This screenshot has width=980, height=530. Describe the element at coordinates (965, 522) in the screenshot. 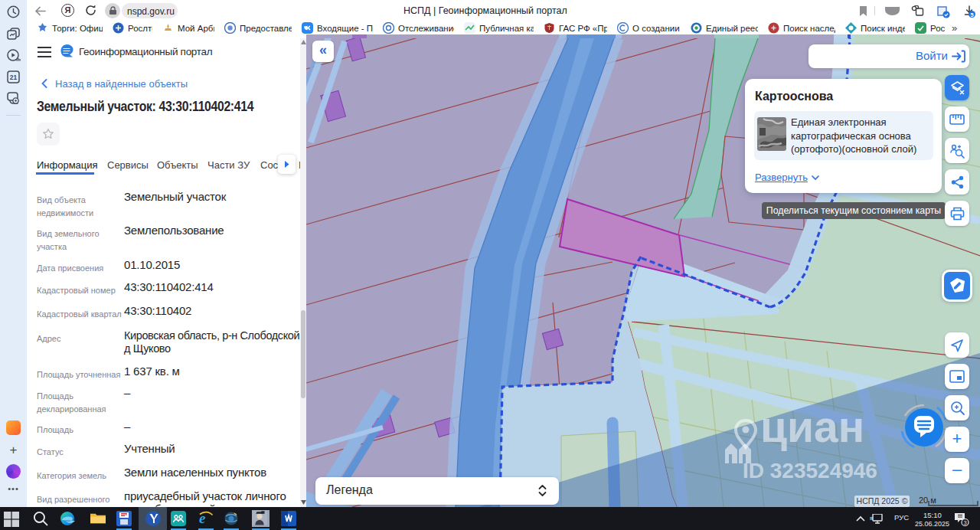

I see `svg-text: 3` at that location.